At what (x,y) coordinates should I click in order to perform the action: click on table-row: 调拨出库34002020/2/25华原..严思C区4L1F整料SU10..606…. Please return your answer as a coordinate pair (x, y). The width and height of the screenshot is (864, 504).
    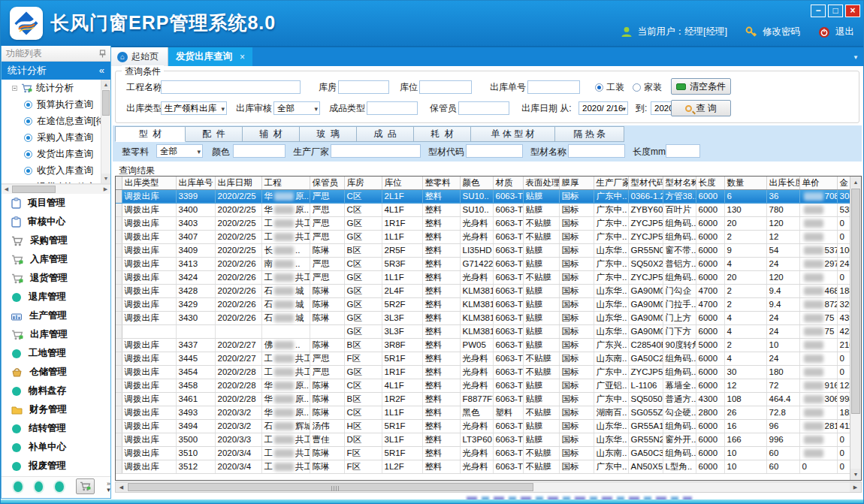
    Looking at the image, I should click on (486, 210).